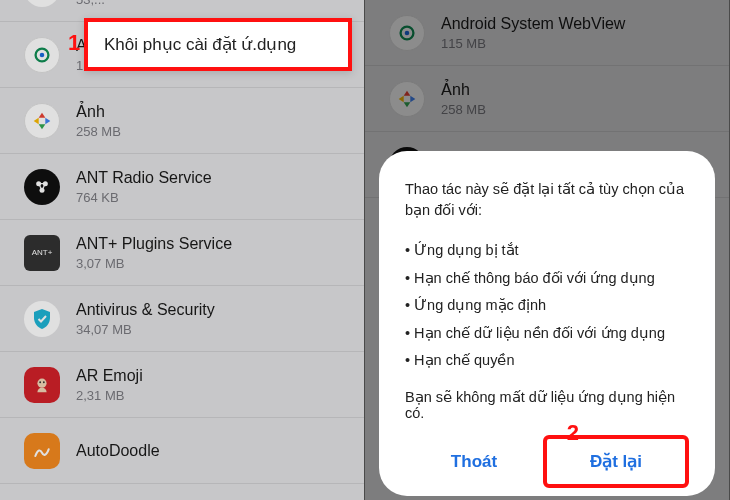 This screenshot has width=730, height=500. Describe the element at coordinates (547, 200) in the screenshot. I see `dialog-intro: Thao tác này sẽ đặt lại tất cả tùy chọn …` at that location.